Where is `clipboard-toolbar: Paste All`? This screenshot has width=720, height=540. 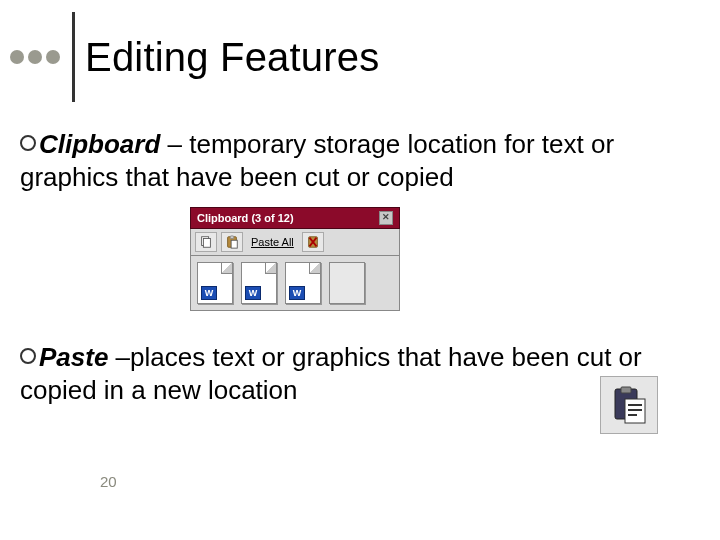
clipboard-toolbar: Paste All is located at coordinates (295, 242).